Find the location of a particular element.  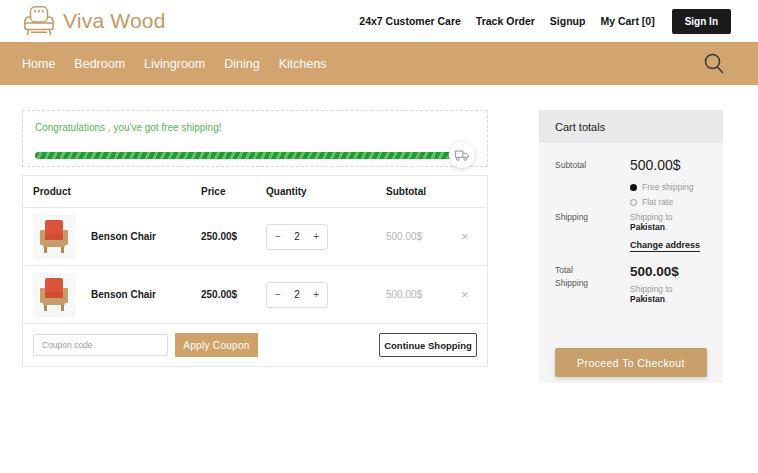

shipping-option-label: Free shipping is located at coordinates (668, 187).